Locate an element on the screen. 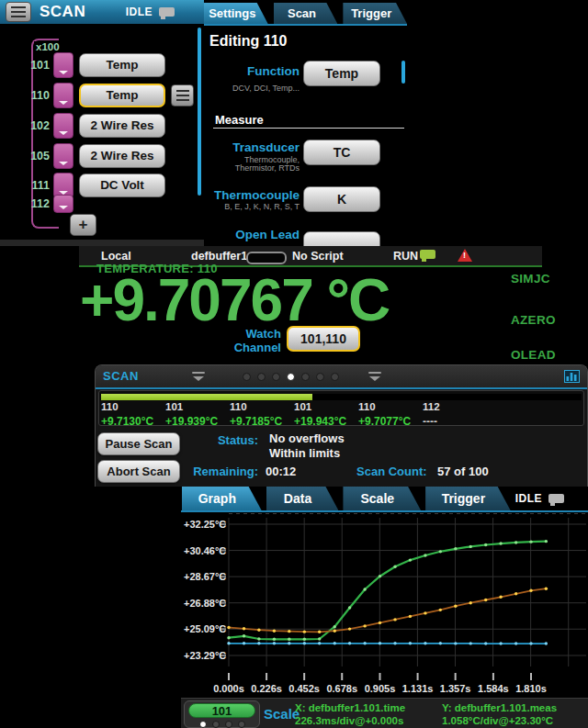 Image resolution: width=588 pixels, height=728 pixels. svg-text: 0.905s is located at coordinates (380, 689).